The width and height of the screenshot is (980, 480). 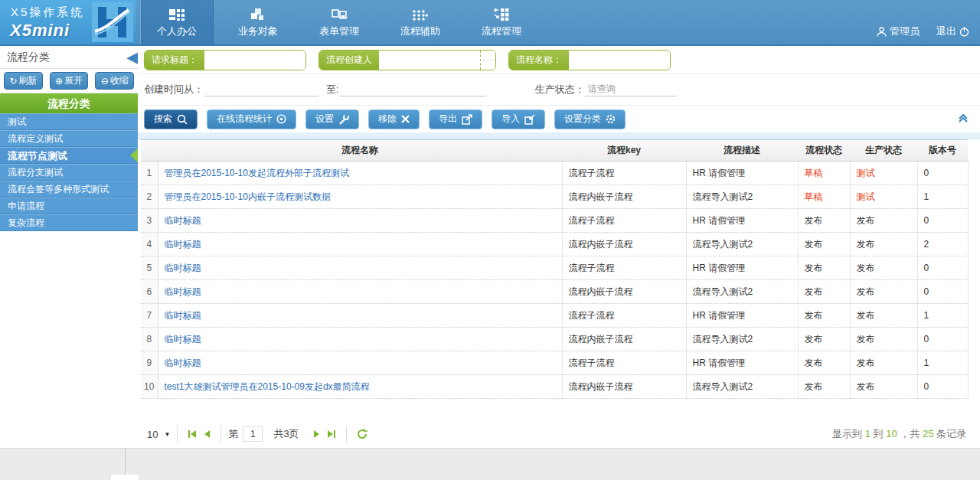 What do you see at coordinates (69, 139) in the screenshot?
I see `sidebar-item-process-definition-test: 流程定义测试` at bounding box center [69, 139].